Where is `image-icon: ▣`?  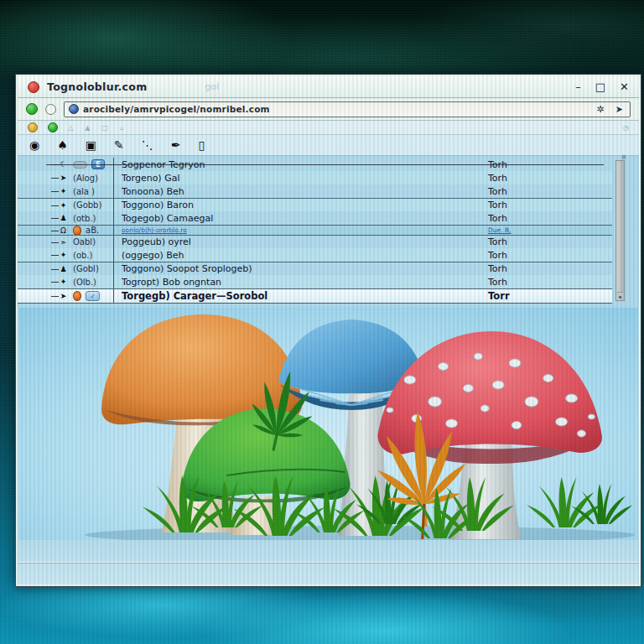
image-icon: ▣ is located at coordinates (91, 145).